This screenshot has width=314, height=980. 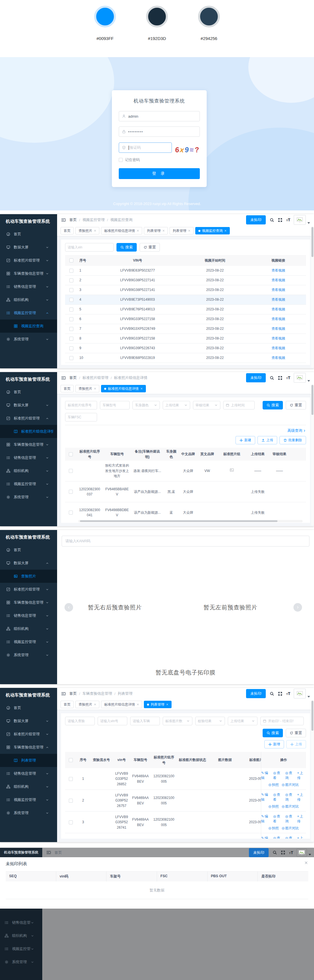 I want to click on captcha-input: | 验证码, so click(x=145, y=148).